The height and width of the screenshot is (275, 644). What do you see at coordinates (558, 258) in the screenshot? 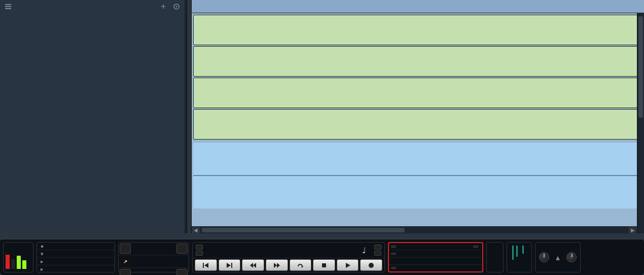
I see `chevron-up-icon: ▴` at bounding box center [558, 258].